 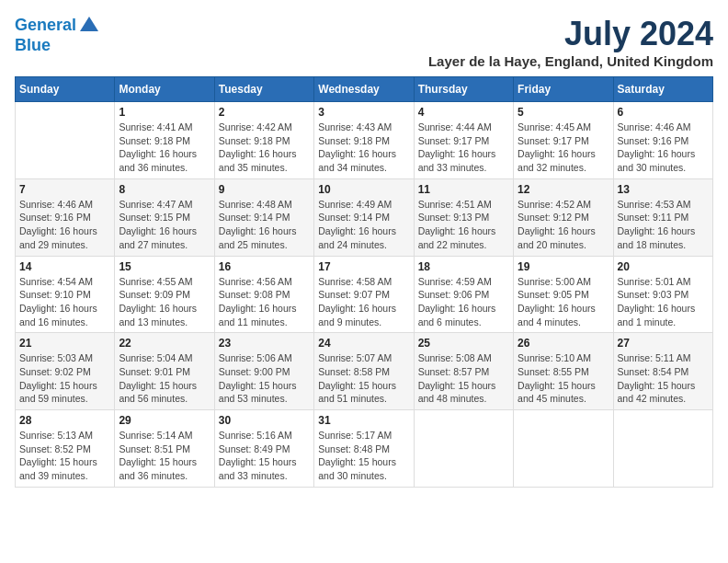 What do you see at coordinates (364, 147) in the screenshot?
I see `day-info: Sunrise: 4:43 AMSunset: 9:18 PMDaylight:…` at bounding box center [364, 147].